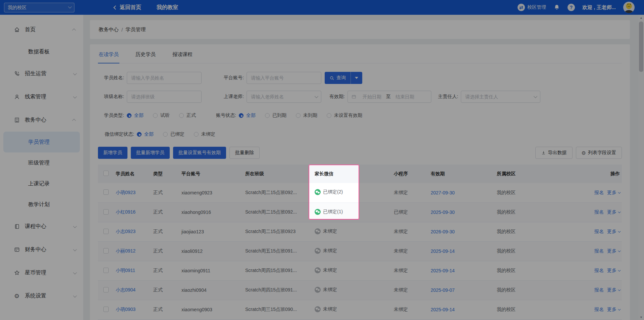  I want to click on button-批量新增学员: 批量新增学员, so click(150, 153).